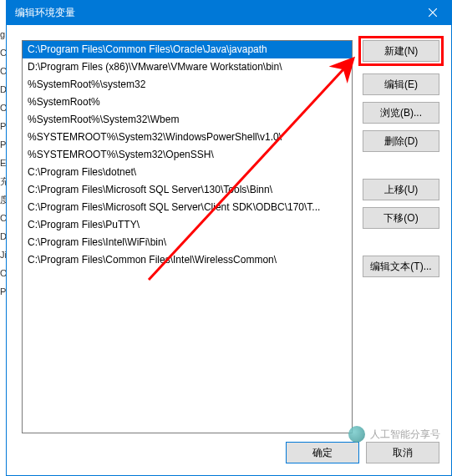 The height and width of the screenshot is (476, 452). What do you see at coordinates (433, 13) in the screenshot?
I see `close-icon` at bounding box center [433, 13].